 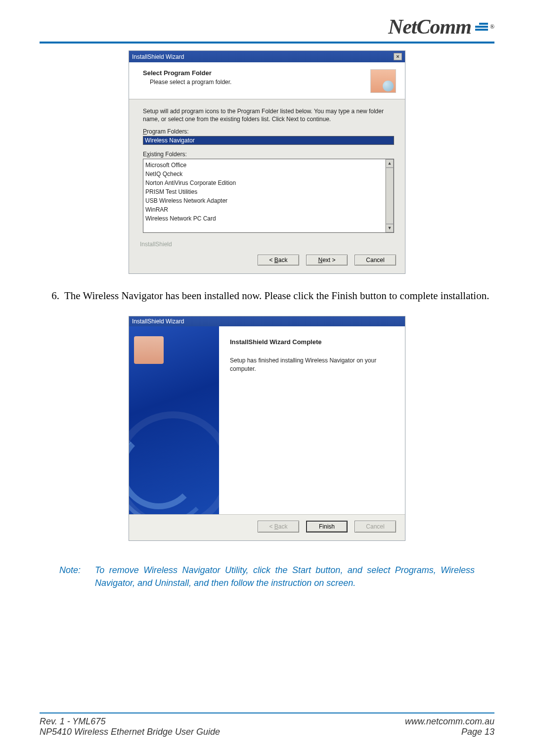 What do you see at coordinates (312, 342) in the screenshot?
I see `wizard-complete-heading: InstallShield Wizard Complete` at bounding box center [312, 342].